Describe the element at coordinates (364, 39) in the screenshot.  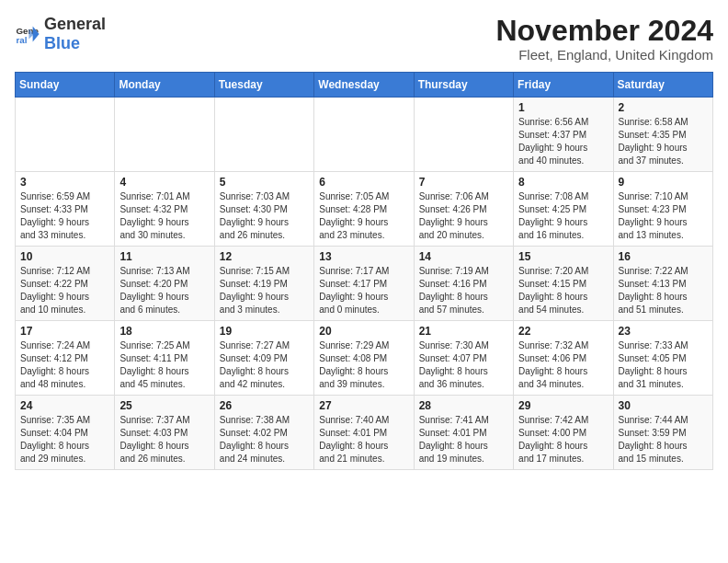
I see `page-header: Gene ral General Blue November 2024 Flee…` at that location.